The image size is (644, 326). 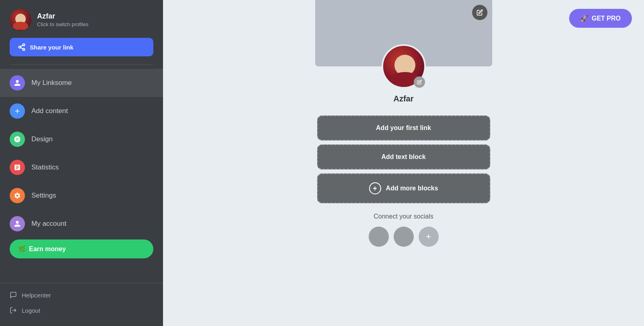 I want to click on settings-icon, so click(x=17, y=196).